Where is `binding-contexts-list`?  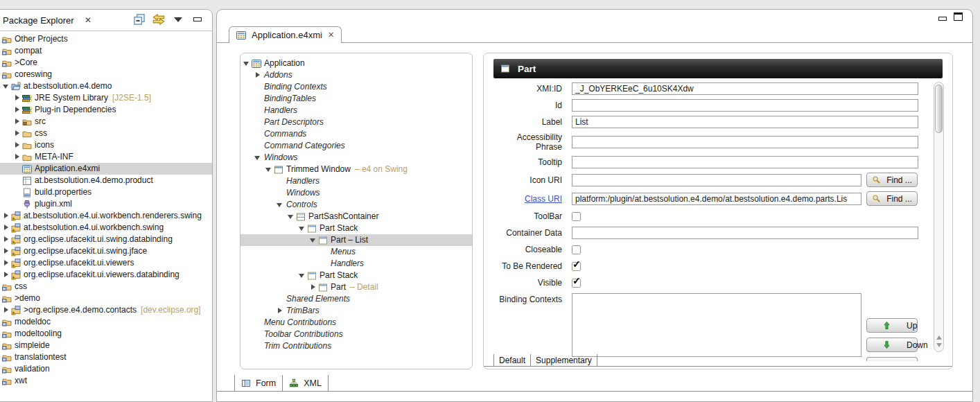
binding-contexts-list is located at coordinates (717, 325).